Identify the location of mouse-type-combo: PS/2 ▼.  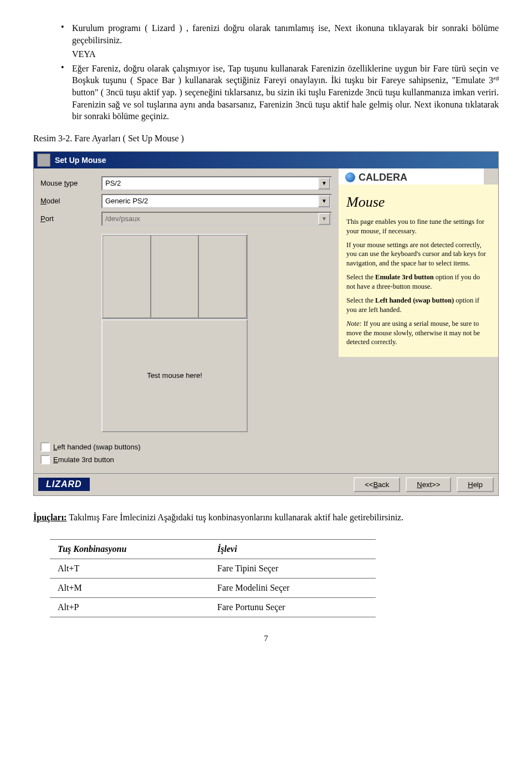
(217, 183).